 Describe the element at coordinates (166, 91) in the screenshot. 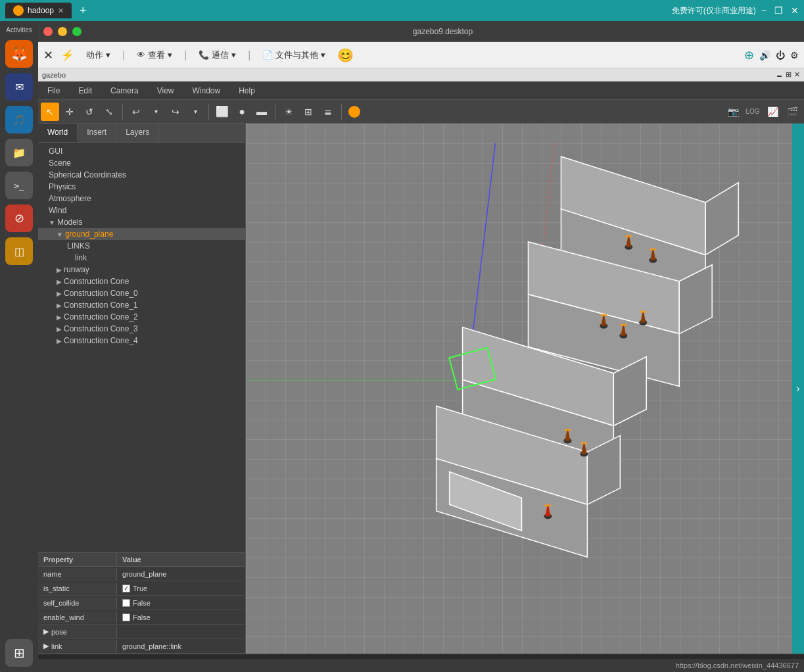

I see `menu-view: View` at that location.